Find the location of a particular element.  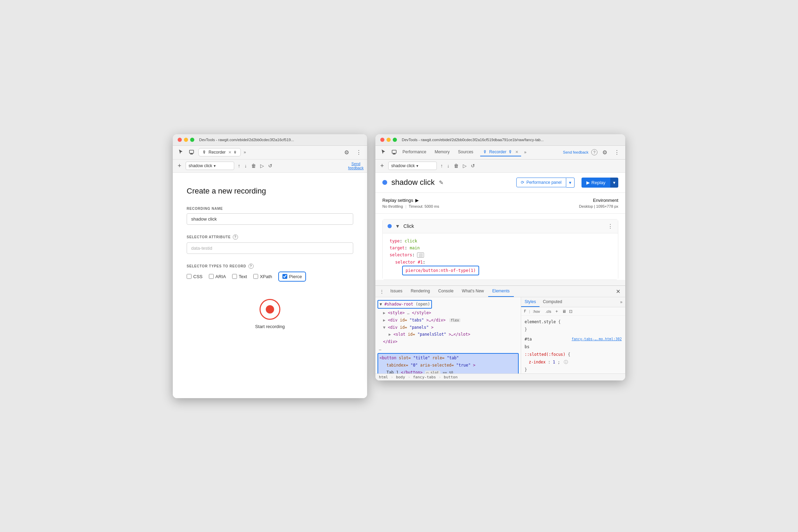

bc-sep-3: › is located at coordinates (440, 377).